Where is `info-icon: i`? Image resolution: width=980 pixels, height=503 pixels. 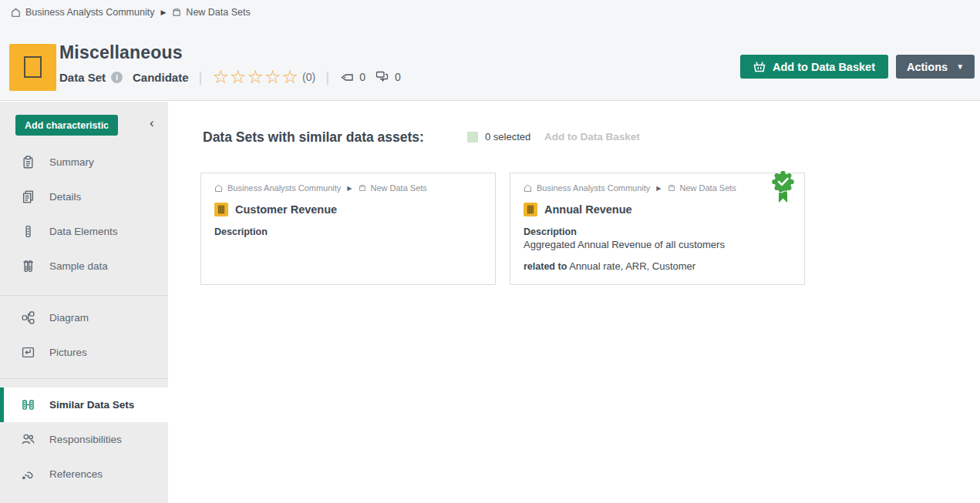 info-icon: i is located at coordinates (117, 77).